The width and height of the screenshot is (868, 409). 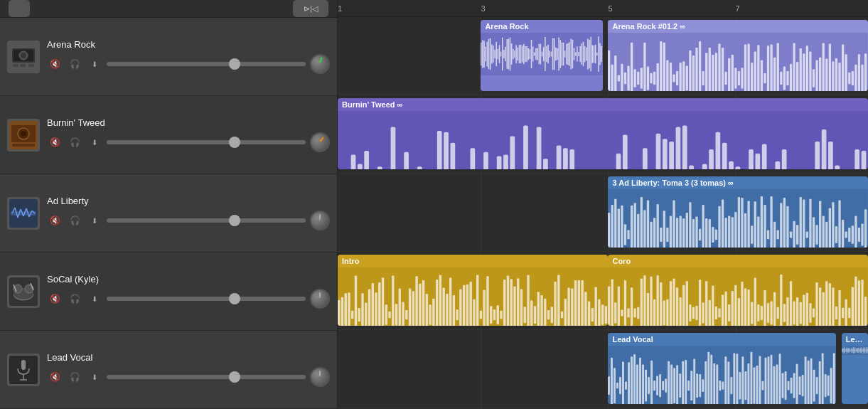 I want to click on pan-knob-socal-kyle, so click(x=320, y=299).